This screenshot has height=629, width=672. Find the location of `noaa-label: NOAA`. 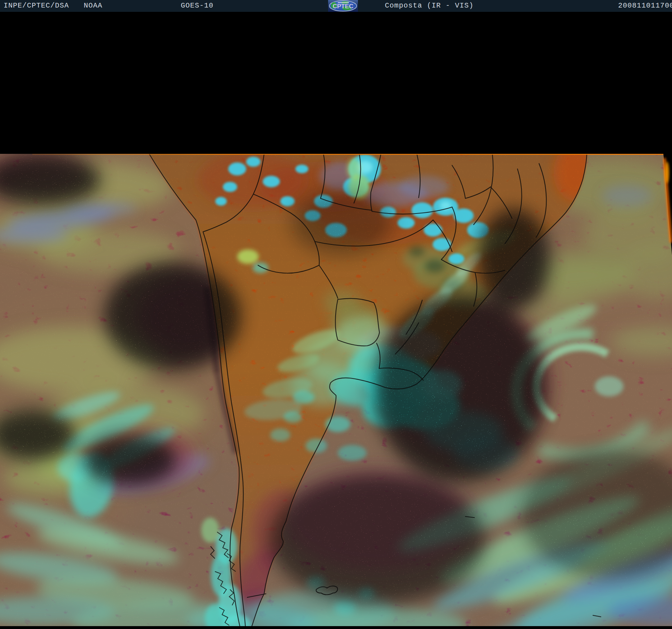

noaa-label: NOAA is located at coordinates (93, 6).